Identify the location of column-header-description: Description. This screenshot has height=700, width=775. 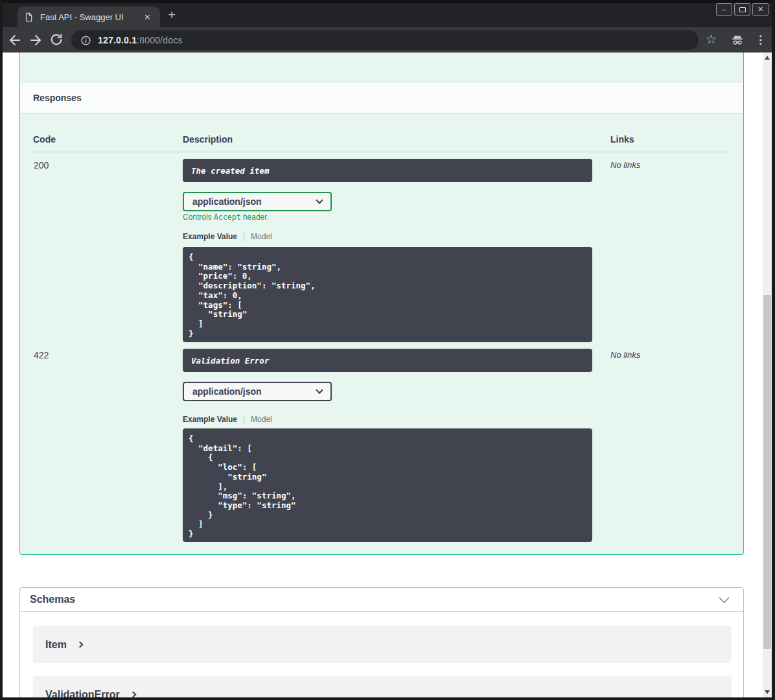
(207, 139).